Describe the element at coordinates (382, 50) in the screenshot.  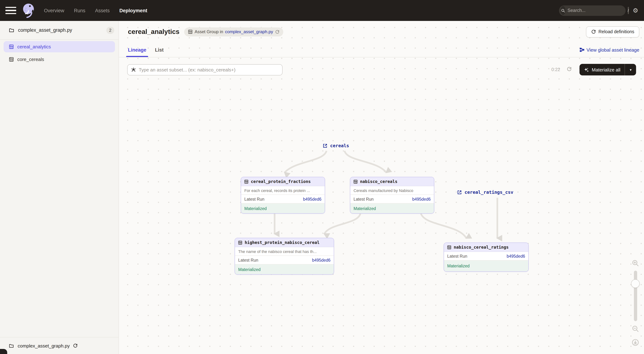
I see `view-tabs: Lineage List View global asset lineage` at that location.